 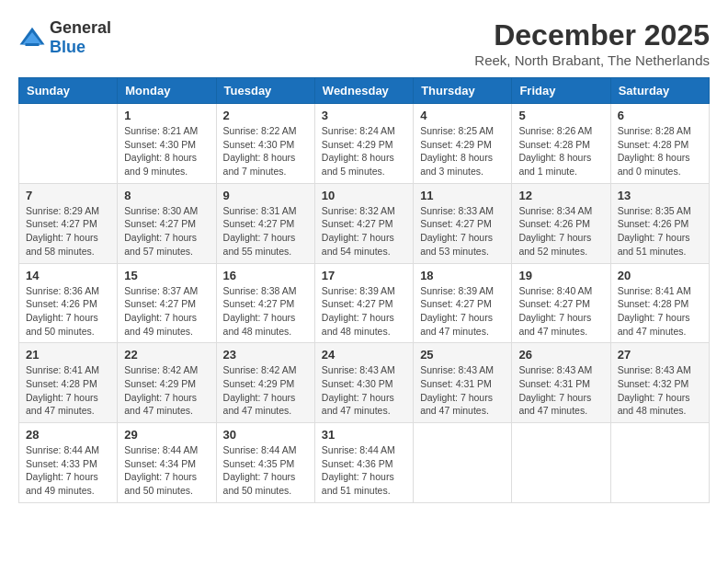 I want to click on logo-icon, so click(x=32, y=38).